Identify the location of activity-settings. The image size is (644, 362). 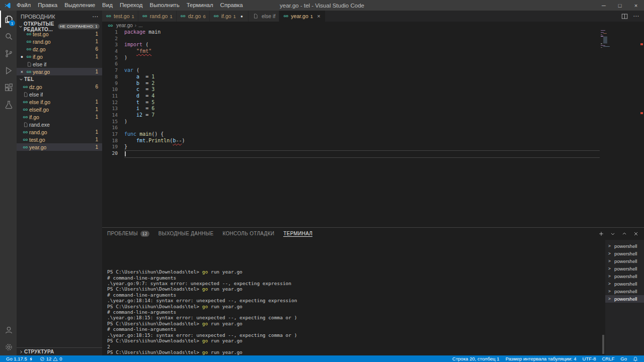
(8, 347).